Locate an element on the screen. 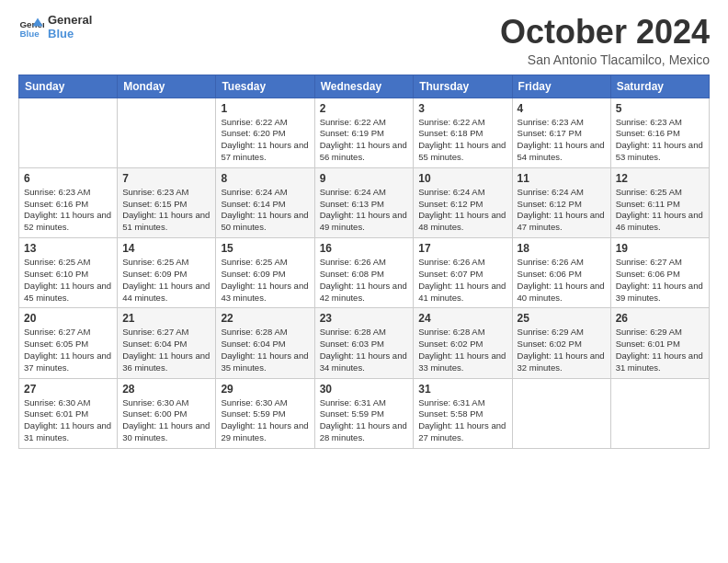  day-info: Sunrise: 6:22 AMSunset: 6:20 PMDaylight:… is located at coordinates (265, 140).